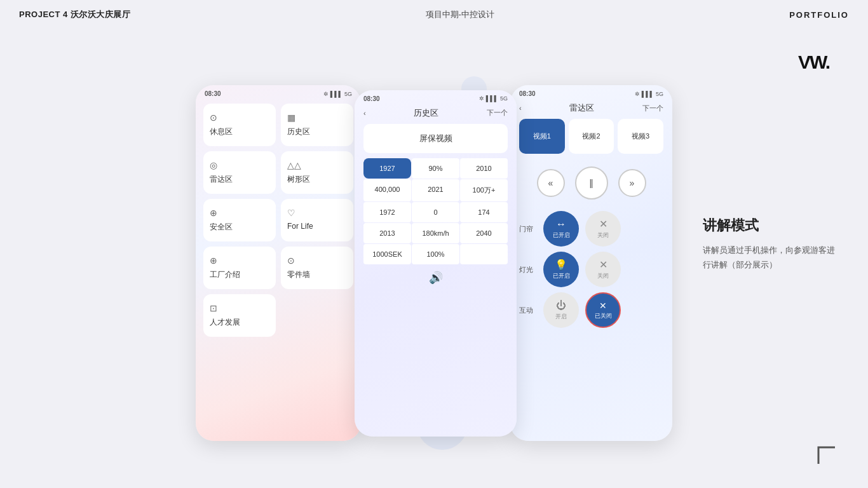  I want to click on data-cell-2040: 2040, so click(484, 233).